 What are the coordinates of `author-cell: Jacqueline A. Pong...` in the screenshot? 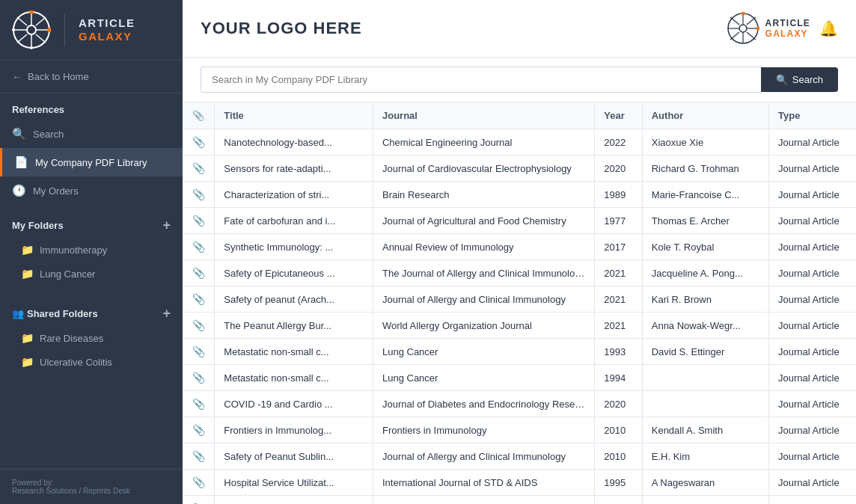 It's located at (705, 274).